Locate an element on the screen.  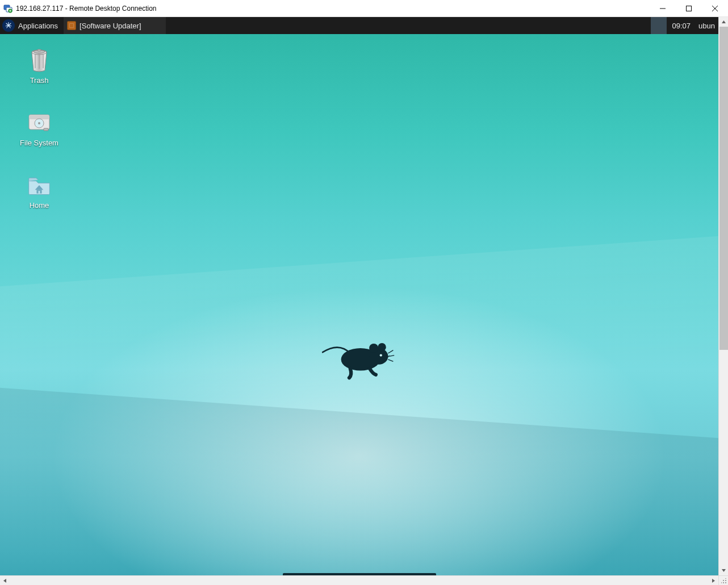
desktop-icon-home: Home is located at coordinates (39, 191).